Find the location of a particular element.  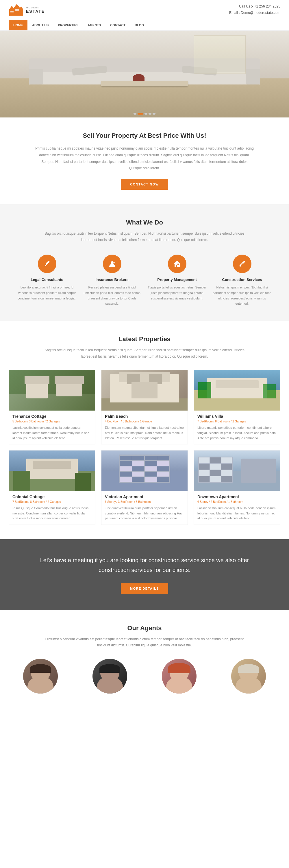

prop1-meta: 5 Bedroom / 3 Bathroom / 2 Garages is located at coordinates (52, 421).